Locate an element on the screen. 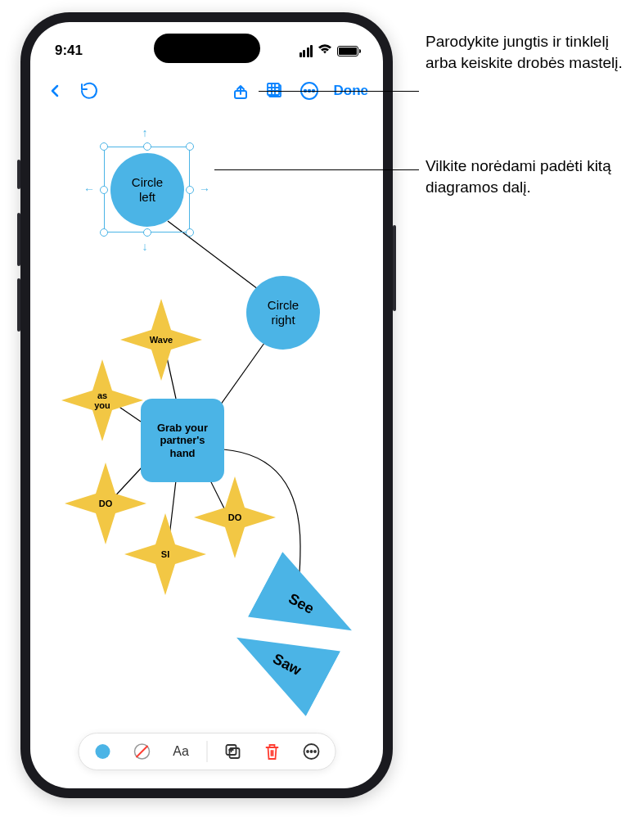  connect-arrow-down: ↓ is located at coordinates (146, 246).